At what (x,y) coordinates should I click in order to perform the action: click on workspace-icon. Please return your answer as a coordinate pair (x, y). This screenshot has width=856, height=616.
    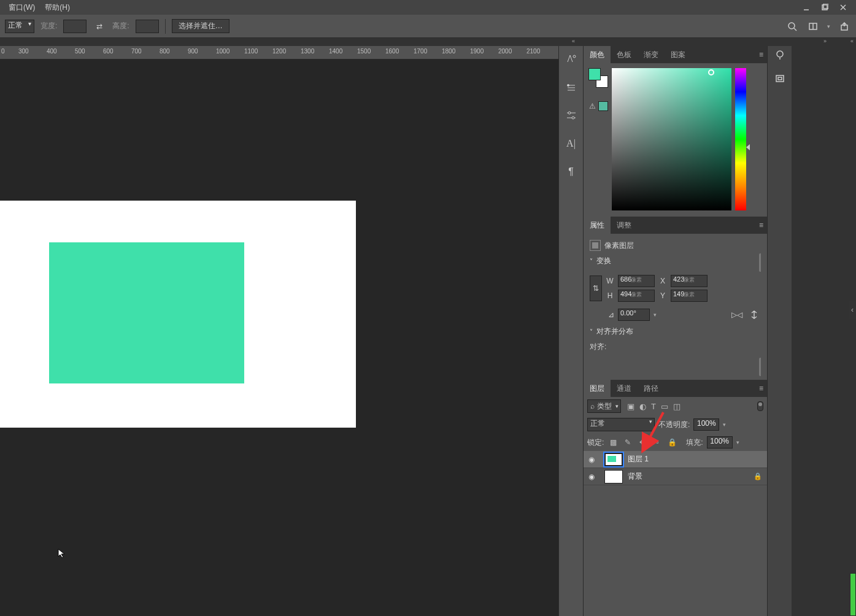
    Looking at the image, I should click on (813, 26).